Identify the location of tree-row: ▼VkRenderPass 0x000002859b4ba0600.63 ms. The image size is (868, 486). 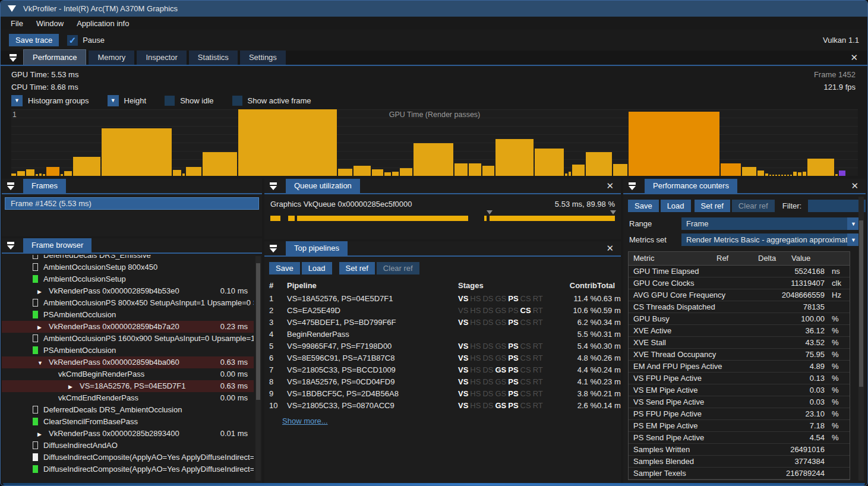
(128, 362).